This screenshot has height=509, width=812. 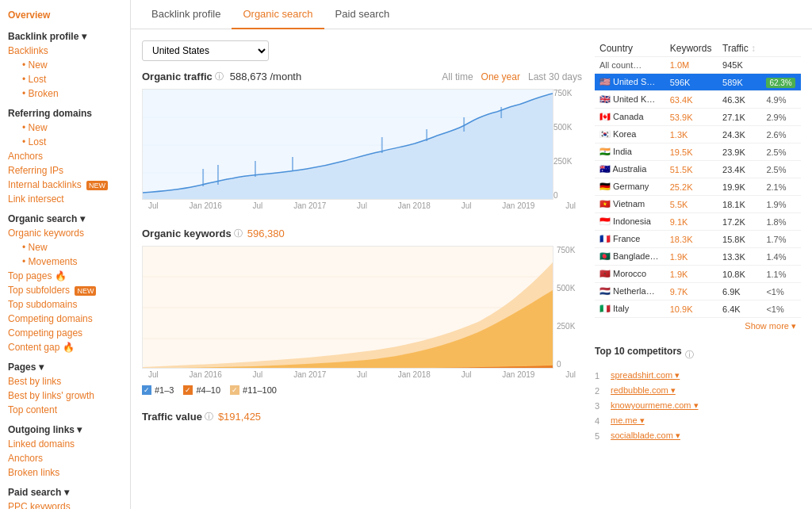 What do you see at coordinates (309, 374) in the screenshot?
I see `kw-x-jan17: Jan 2017` at bounding box center [309, 374].